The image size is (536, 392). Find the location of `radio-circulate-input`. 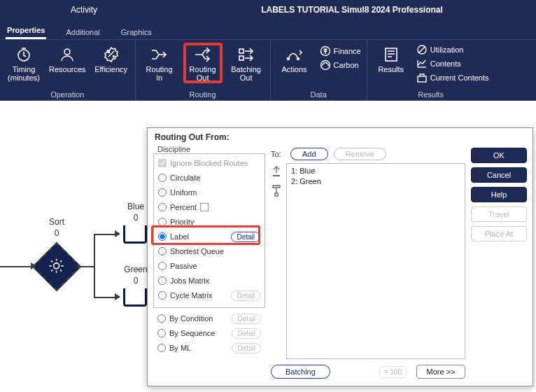

radio-circulate-input is located at coordinates (162, 178).